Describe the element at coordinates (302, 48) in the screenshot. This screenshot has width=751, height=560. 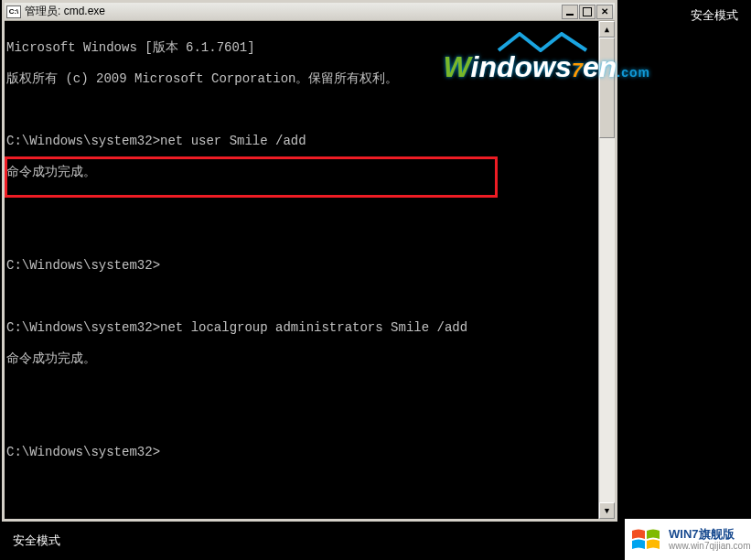
I see `terminal-line: Microsoft Windows [版本 6.1.7601]` at that location.